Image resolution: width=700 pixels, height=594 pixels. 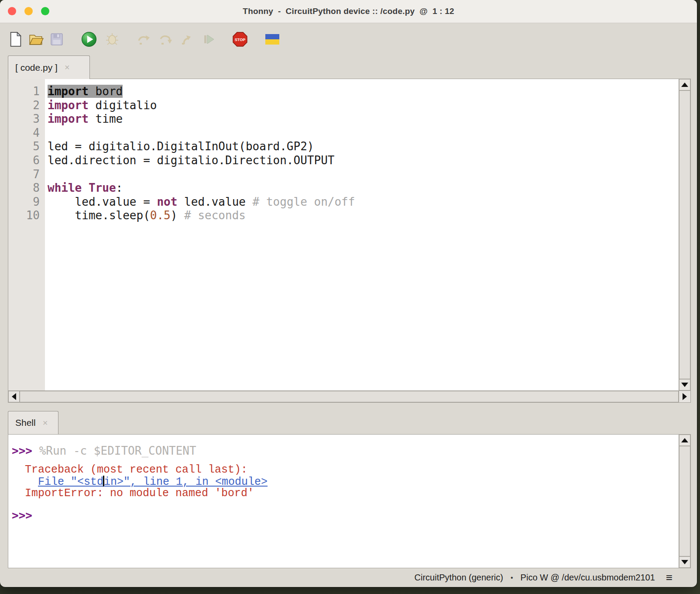 What do you see at coordinates (186, 482) in the screenshot?
I see `traceback-link: in>", line 1, in <module>` at bounding box center [186, 482].